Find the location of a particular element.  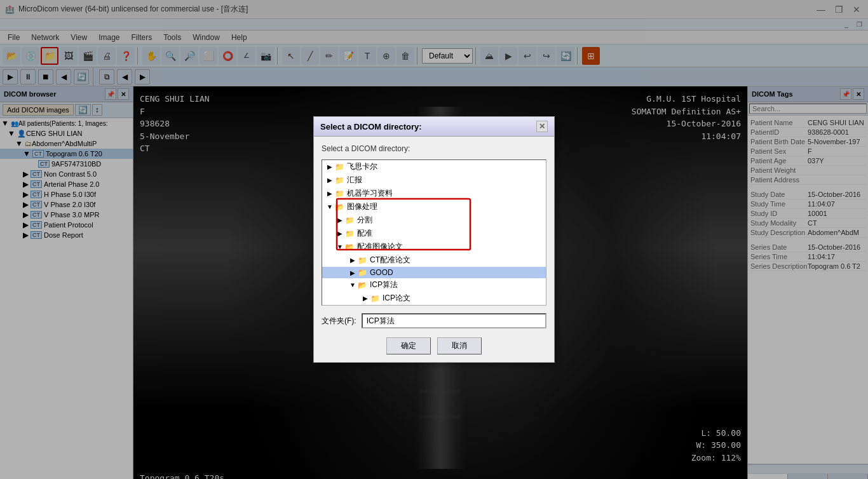

dialog-title: Select a DICOM directory: is located at coordinates (371, 127).